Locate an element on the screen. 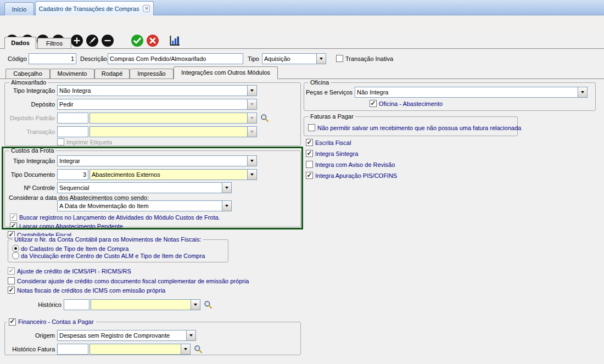 This screenshot has height=364, width=604. integra-apuracao-label: Integra Apuração PIS/COFINS is located at coordinates (356, 176).